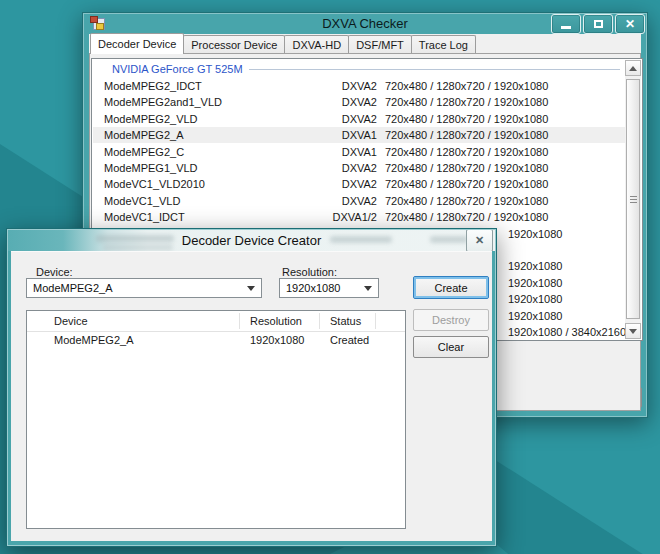 This screenshot has height=554, width=660. I want to click on row-device-name: ModeVC1_VLD, so click(142, 201).